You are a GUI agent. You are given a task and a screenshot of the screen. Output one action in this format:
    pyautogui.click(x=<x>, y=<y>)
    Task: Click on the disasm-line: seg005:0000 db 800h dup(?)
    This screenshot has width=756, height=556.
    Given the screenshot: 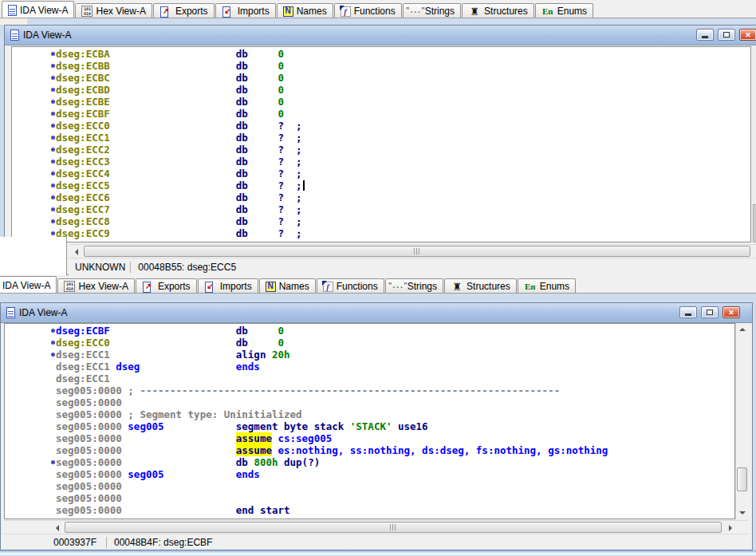 What is the action you would take?
    pyautogui.click(x=396, y=463)
    